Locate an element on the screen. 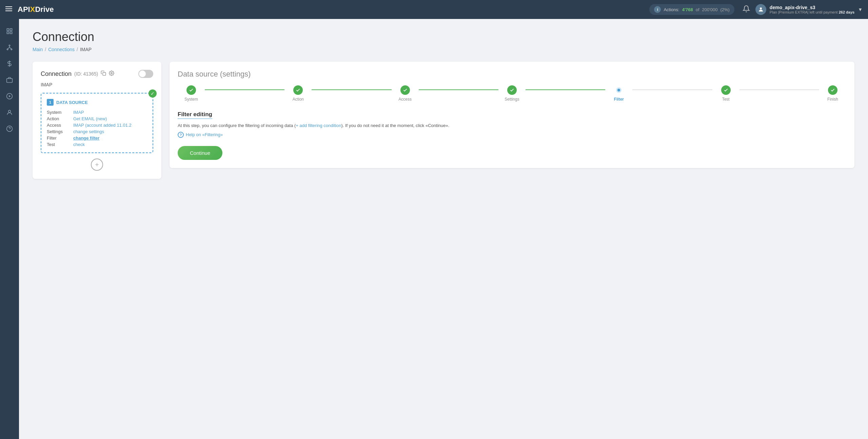  info-icon: i is located at coordinates (657, 9).